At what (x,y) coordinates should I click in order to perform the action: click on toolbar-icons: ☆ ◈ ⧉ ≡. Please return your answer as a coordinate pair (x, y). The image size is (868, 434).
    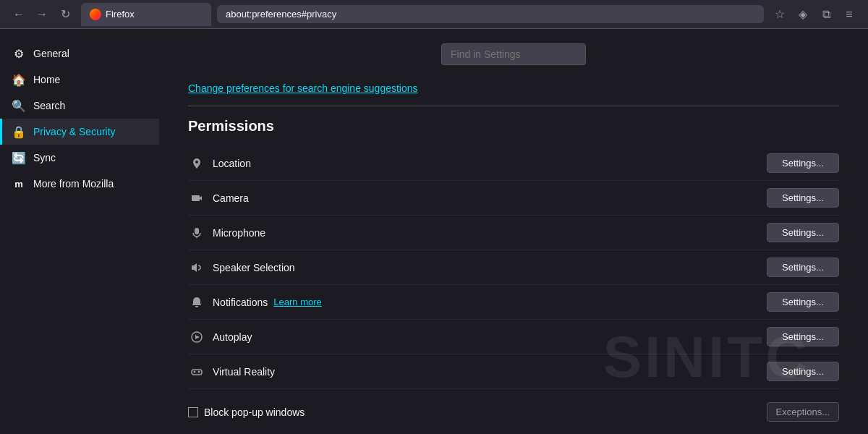
    Looking at the image, I should click on (814, 14).